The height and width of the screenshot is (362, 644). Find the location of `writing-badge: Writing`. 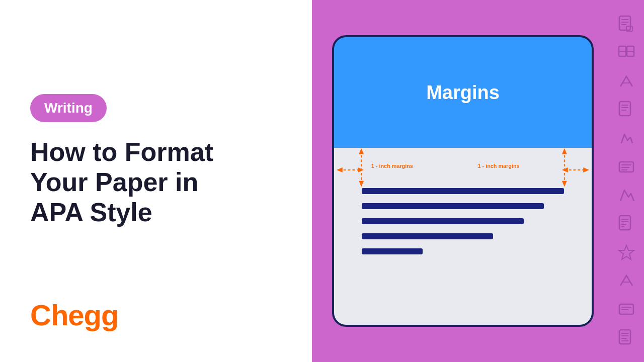

writing-badge: Writing is located at coordinates (68, 108).